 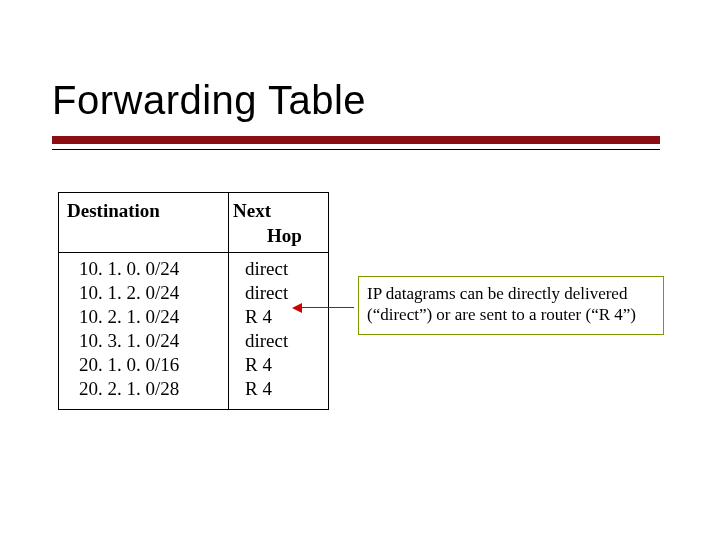 I want to click on dest-value: 10. 1. 2. 0/24, so click(x=150, y=293).